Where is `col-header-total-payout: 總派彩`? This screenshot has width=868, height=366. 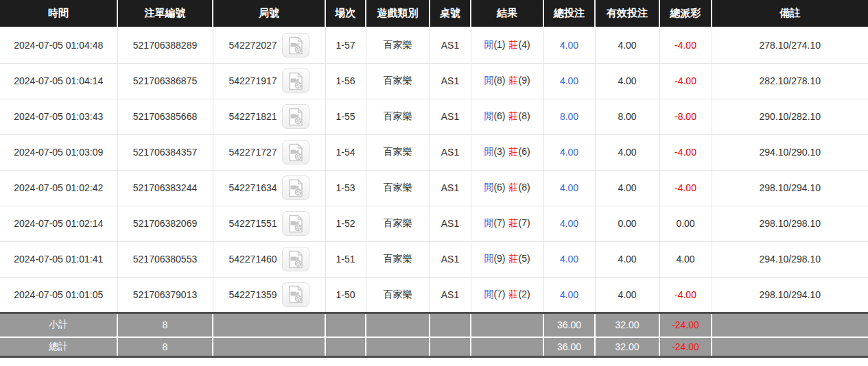
col-header-total-payout: 總派彩 is located at coordinates (685, 14).